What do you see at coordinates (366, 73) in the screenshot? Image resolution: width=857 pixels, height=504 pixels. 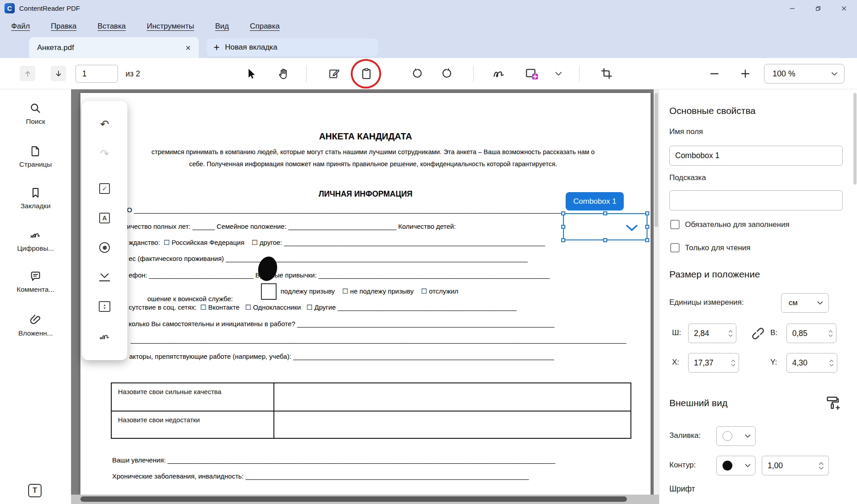 I see `clipboard-tool-button` at bounding box center [366, 73].